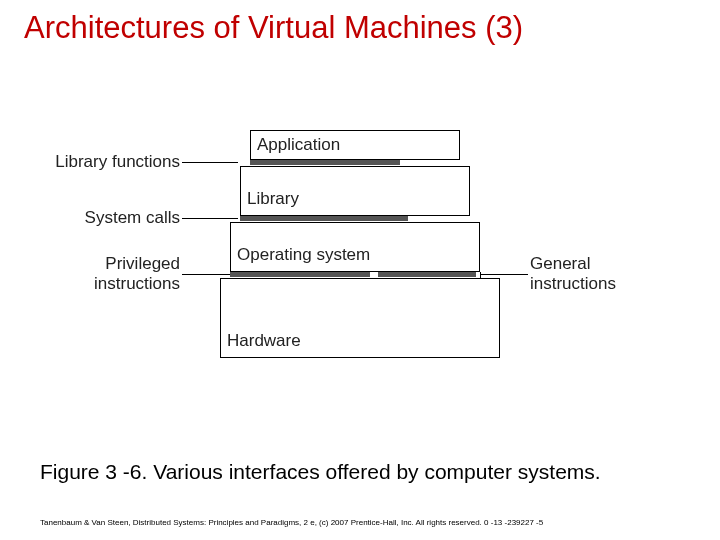  Describe the element at coordinates (355, 145) in the screenshot. I see `box-application: Application` at that location.